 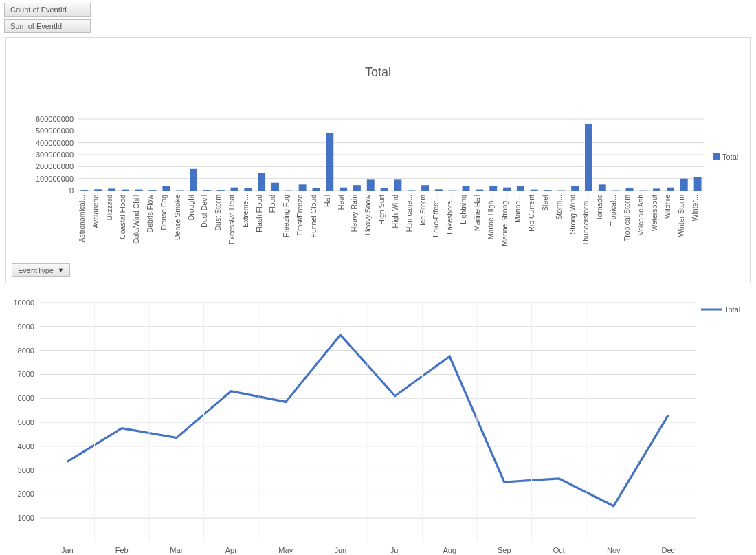 What do you see at coordinates (504, 220) in the screenshot?
I see `svg-text: Marine Strong...` at bounding box center [504, 220].